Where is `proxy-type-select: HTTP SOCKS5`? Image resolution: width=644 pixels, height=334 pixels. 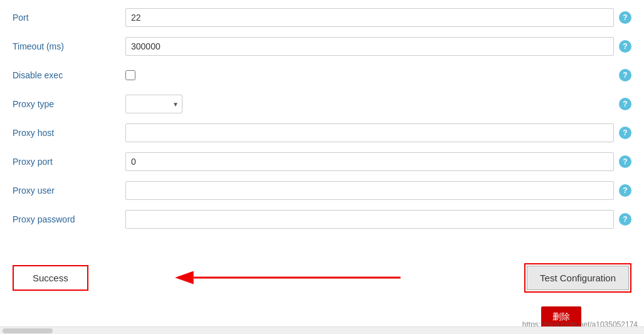
proxy-type-select: HTTP SOCKS5 is located at coordinates (154, 104).